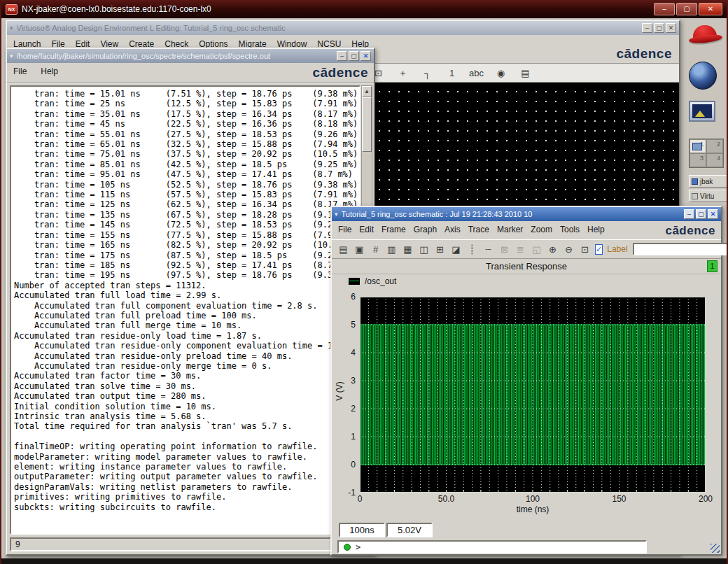 The image size is (728, 564). Describe the element at coordinates (671, 28) in the screenshot. I see `ade-close-button: ✕` at that location.